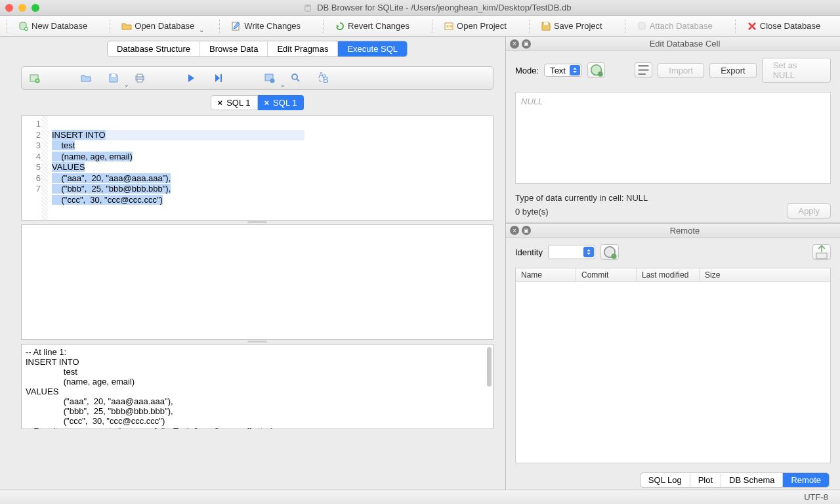 The height and width of the screenshot is (504, 840). What do you see at coordinates (127, 85) in the screenshot?
I see `save-dropdown-icon: ⌄` at bounding box center [127, 85].